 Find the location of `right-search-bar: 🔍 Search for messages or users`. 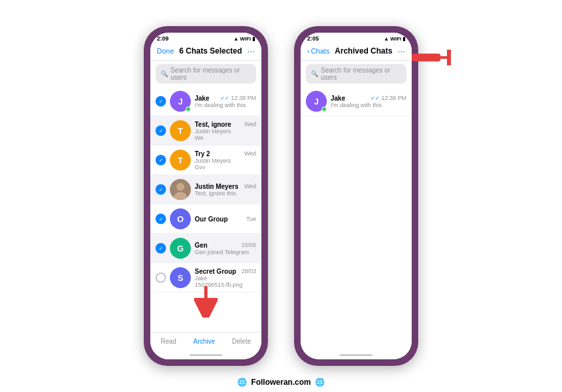

right-search-bar: 🔍 Search for messages or users is located at coordinates (356, 74).